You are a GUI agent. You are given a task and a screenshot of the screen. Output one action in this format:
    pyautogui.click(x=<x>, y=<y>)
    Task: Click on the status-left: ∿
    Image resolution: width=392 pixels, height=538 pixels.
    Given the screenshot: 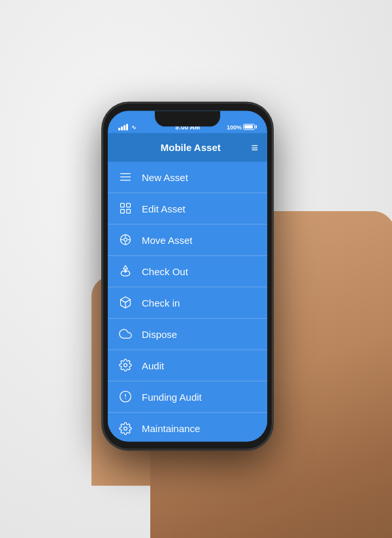 What is the action you would take?
    pyautogui.click(x=127, y=127)
    